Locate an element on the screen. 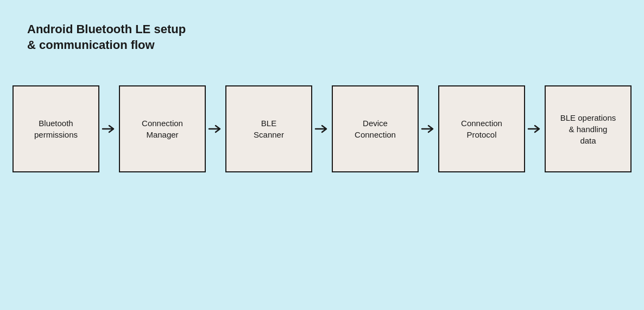 The height and width of the screenshot is (310, 644). page-title: Android Bluetooth LE setup& communicatio… is located at coordinates (322, 37).